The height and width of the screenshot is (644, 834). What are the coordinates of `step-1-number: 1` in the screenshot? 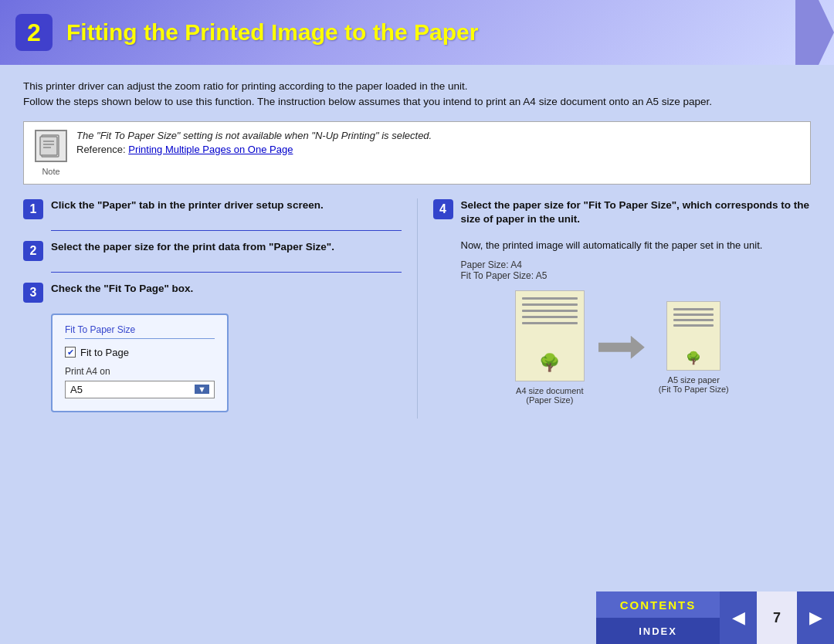 It's located at (33, 209).